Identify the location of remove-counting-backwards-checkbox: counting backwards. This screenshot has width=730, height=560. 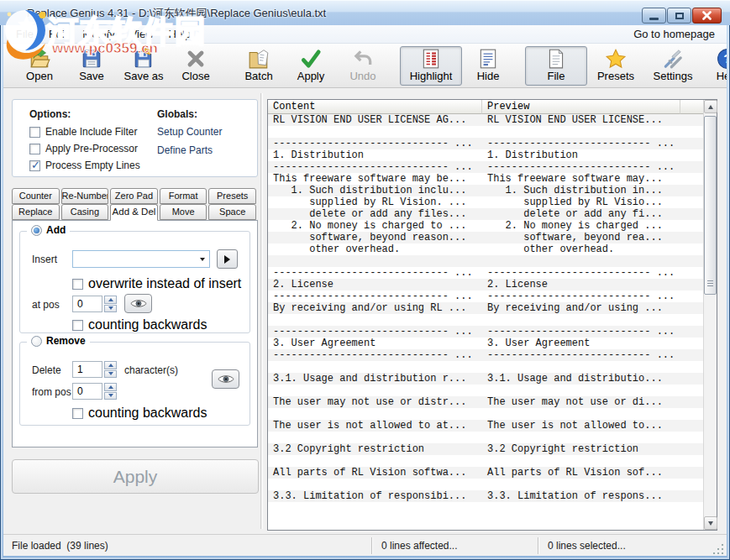
(139, 413).